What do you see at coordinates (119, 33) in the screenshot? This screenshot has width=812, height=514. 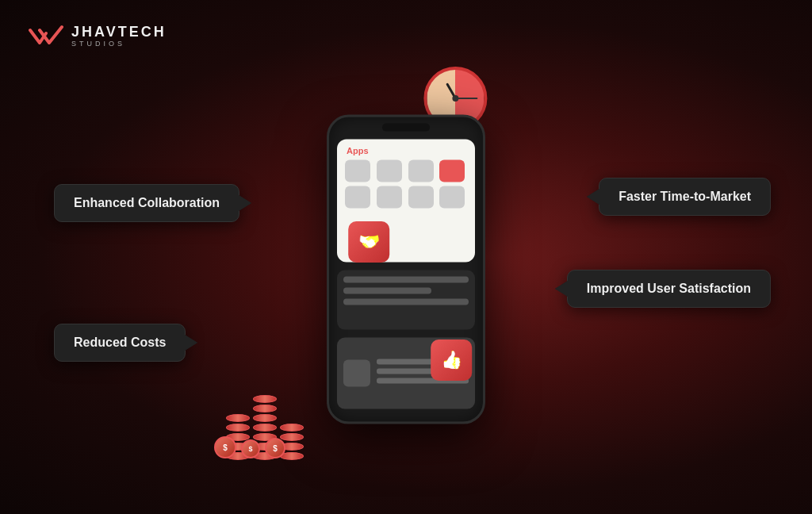 I see `logo-name: JHAVTECH` at bounding box center [119, 33].